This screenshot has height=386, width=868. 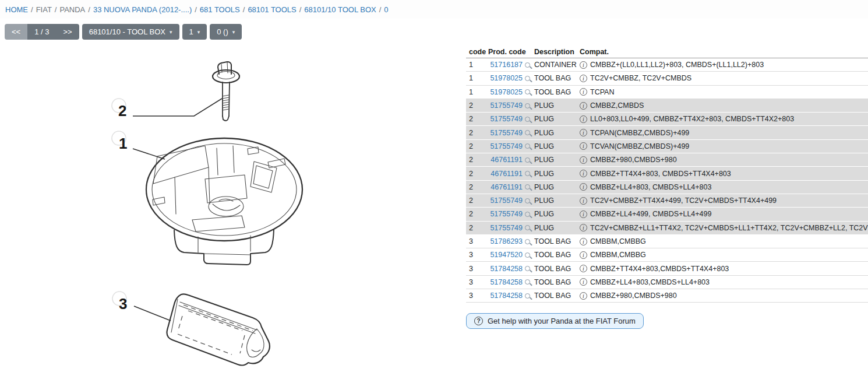 What do you see at coordinates (667, 282) in the screenshot?
I see `table-row: 351784258TOOL BAGiCMBBZ+LL4+803,CMBDS+LL…` at bounding box center [667, 282].